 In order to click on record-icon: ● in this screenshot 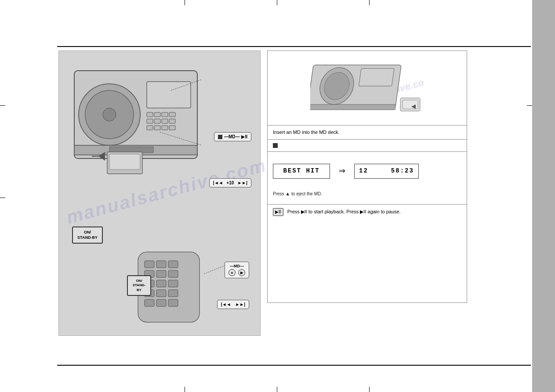, I will do `click(232, 273)`.